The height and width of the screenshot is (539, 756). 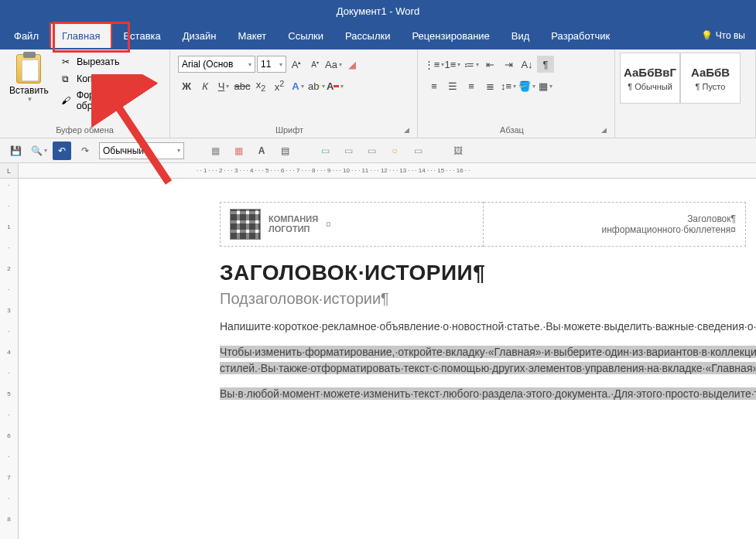 I want to click on outdent-icon: ⇤, so click(x=491, y=65).